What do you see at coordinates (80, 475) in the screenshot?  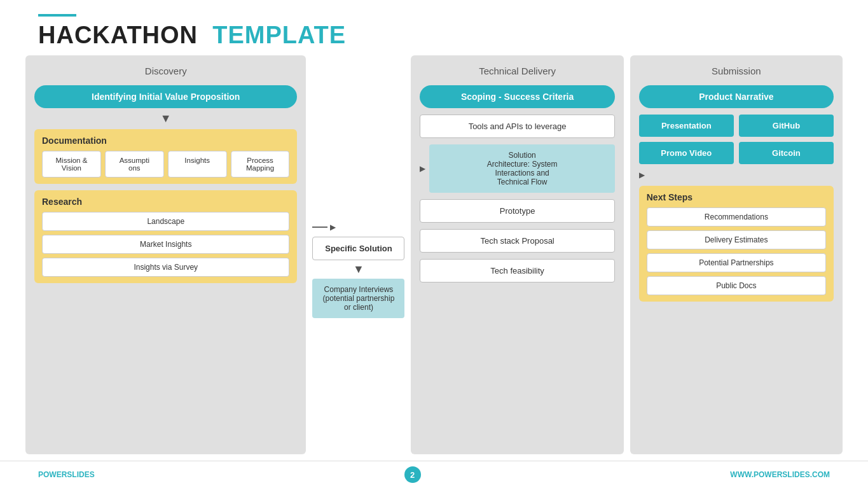 I see `footer-slides: SLIDES` at bounding box center [80, 475].